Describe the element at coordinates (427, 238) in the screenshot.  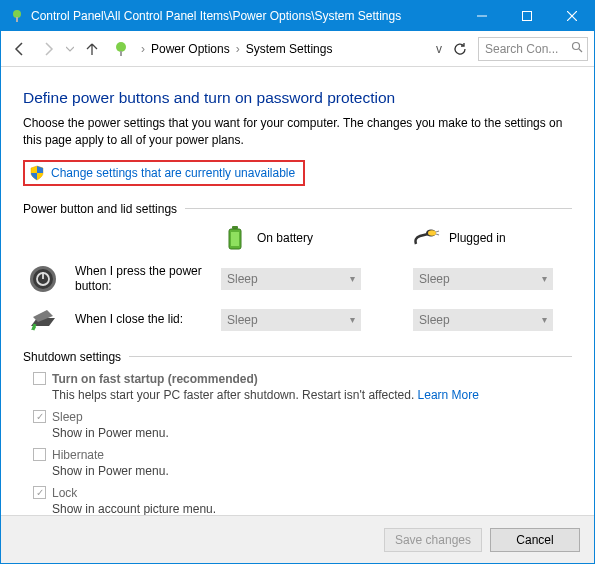
I see `plug-icon` at that location.